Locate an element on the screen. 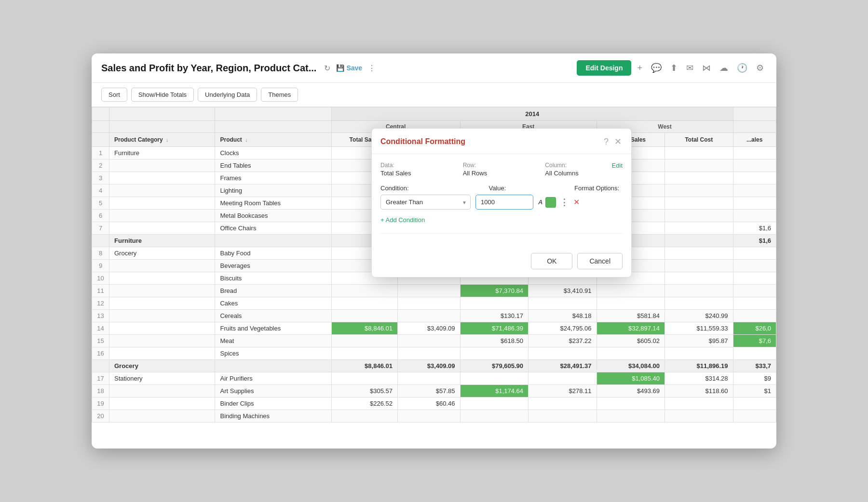 The image size is (868, 502). table-cell: Meat is located at coordinates (273, 341).